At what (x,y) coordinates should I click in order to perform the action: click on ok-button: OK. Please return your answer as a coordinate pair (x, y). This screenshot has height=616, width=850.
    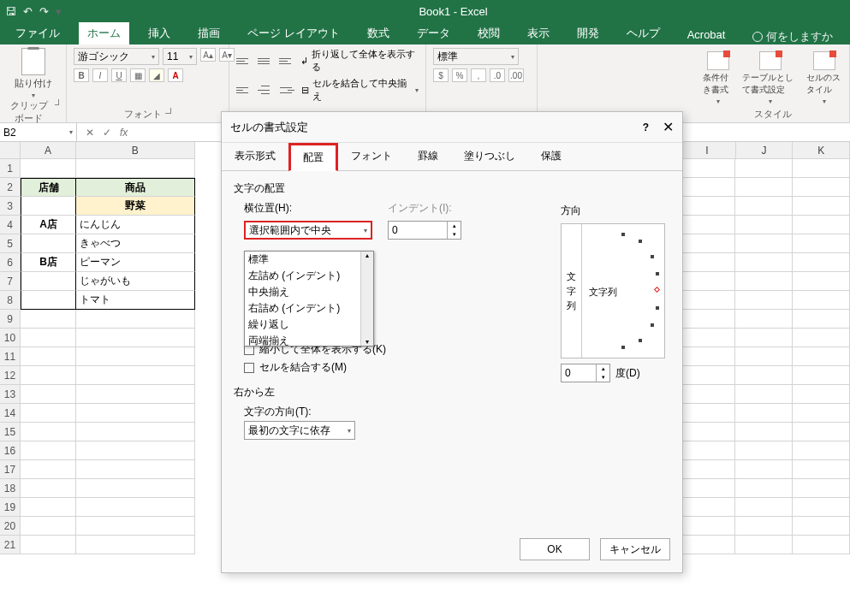
    Looking at the image, I should click on (555, 549).